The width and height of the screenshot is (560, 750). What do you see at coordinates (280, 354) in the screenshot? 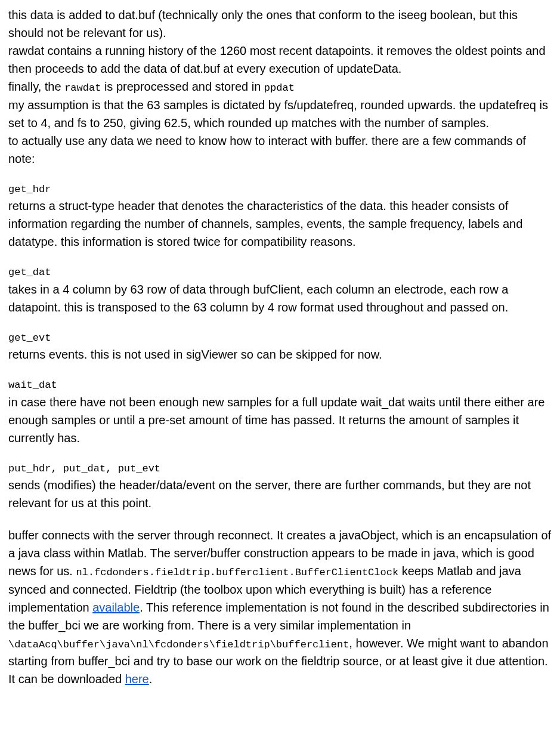
I see `cmd-get-evt-desc: returns events. this is not used in sigV…` at bounding box center [280, 354].